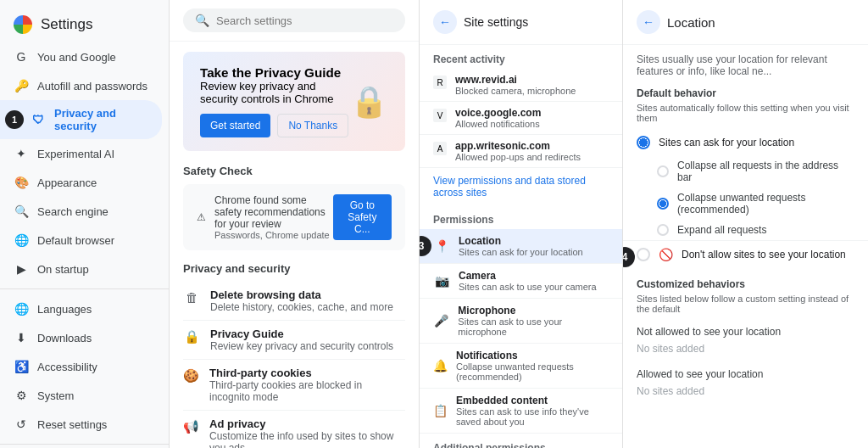  I want to click on perm-text: Notifications Collapse unwanted requests…, so click(532, 366).